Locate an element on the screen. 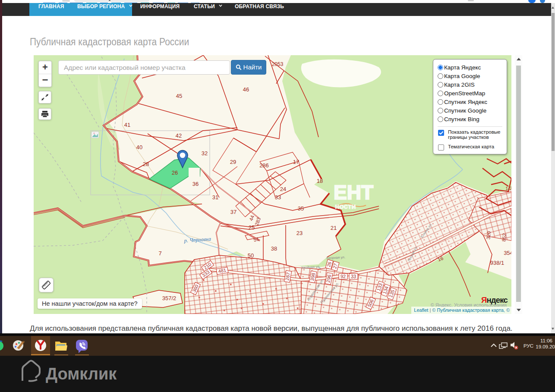 This screenshot has height=392, width=555. svg-text: 36 is located at coordinates (196, 184).